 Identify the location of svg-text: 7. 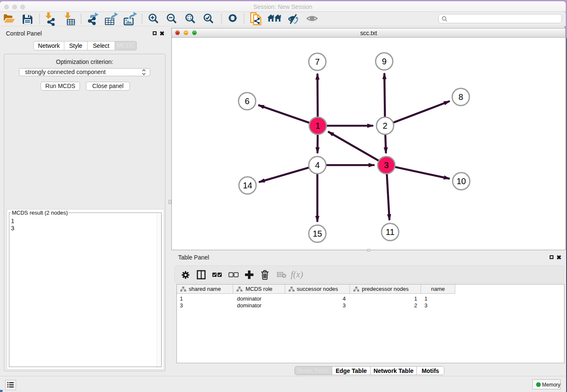
(317, 62).